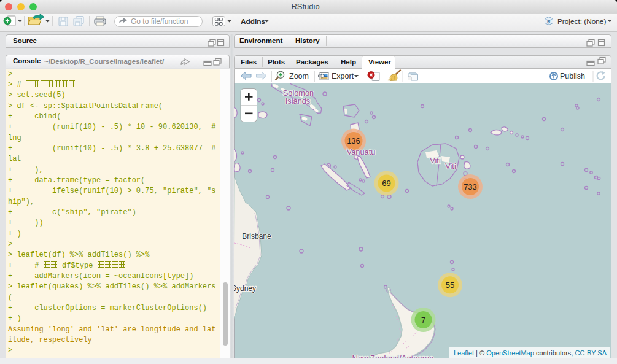  I want to click on svg-text: 733, so click(470, 187).